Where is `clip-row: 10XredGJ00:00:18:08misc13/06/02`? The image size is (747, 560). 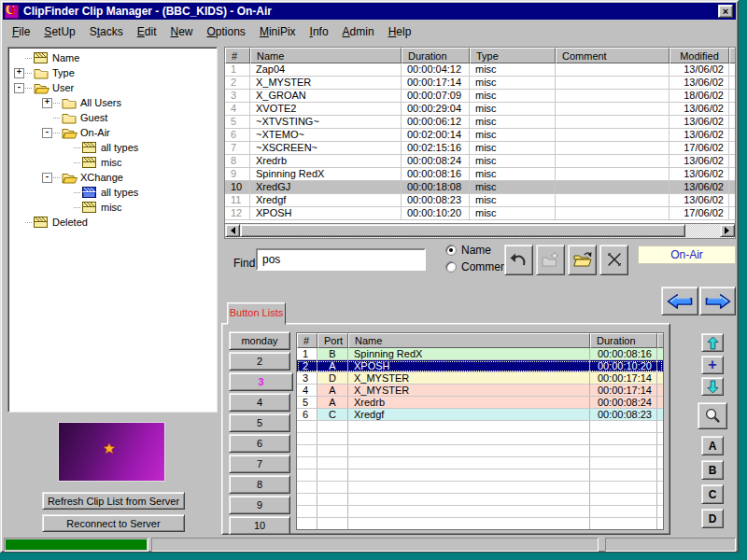
clip-row: 10XredGJ00:00:18:08misc13/06/02 is located at coordinates (480, 188).